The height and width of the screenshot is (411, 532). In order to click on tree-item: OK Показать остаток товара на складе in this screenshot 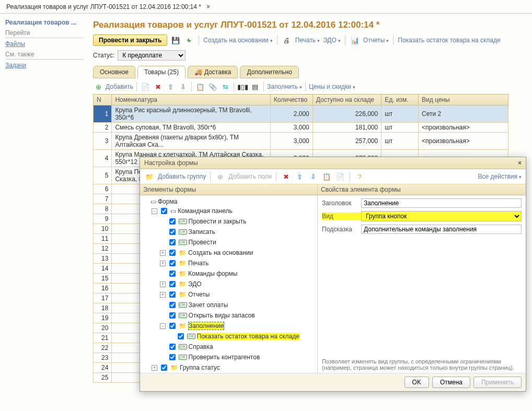, I will do `click(229, 336)`.